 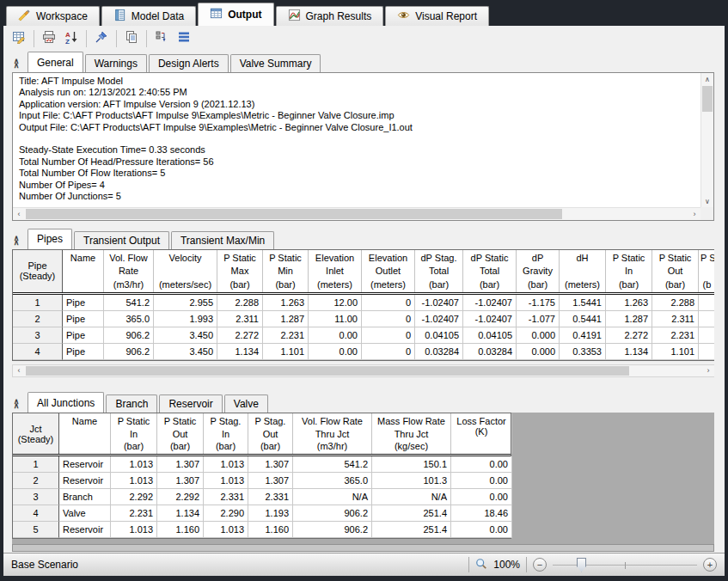 I want to click on general-horizontal-scrollbar: ‹ ›, so click(x=357, y=213).